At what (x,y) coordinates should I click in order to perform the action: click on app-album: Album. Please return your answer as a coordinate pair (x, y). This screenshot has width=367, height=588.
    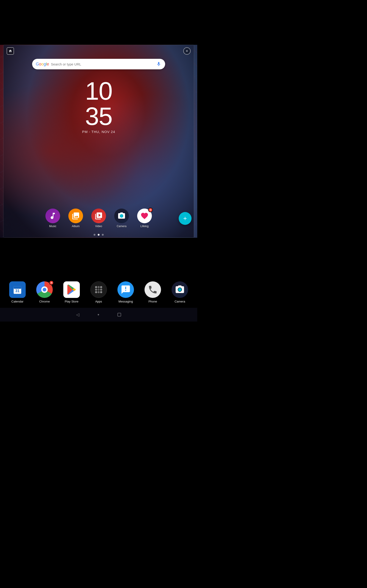
    Looking at the image, I should click on (76, 218).